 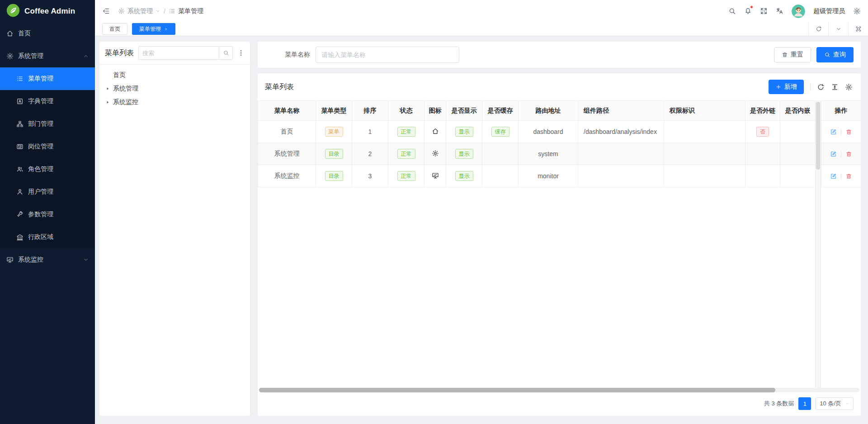 What do you see at coordinates (47, 147) in the screenshot?
I see `sidebar-subitem-岗位管理: 岗位管理` at bounding box center [47, 147].